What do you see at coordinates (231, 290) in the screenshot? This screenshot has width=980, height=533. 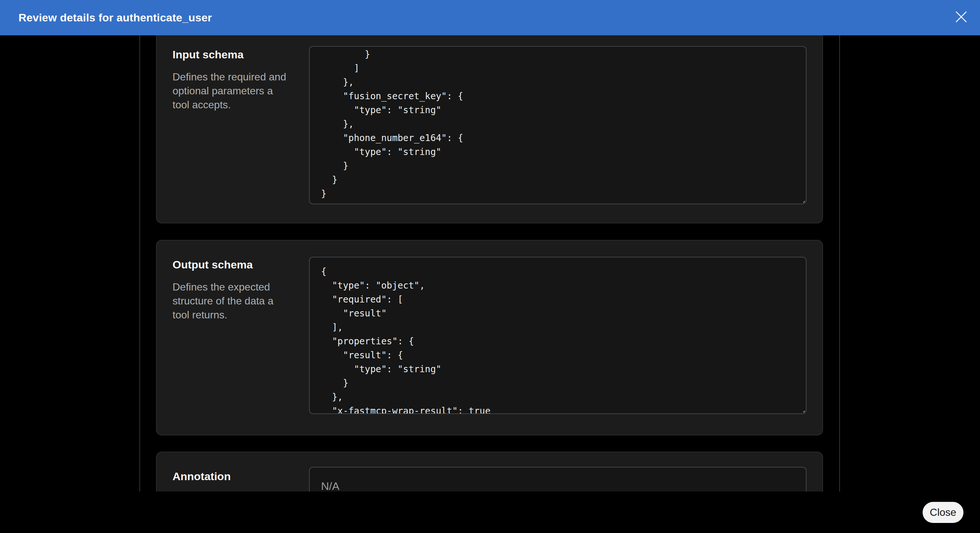 I see `output-schema-card-left: Output schema Defines the expected struc…` at bounding box center [231, 290].